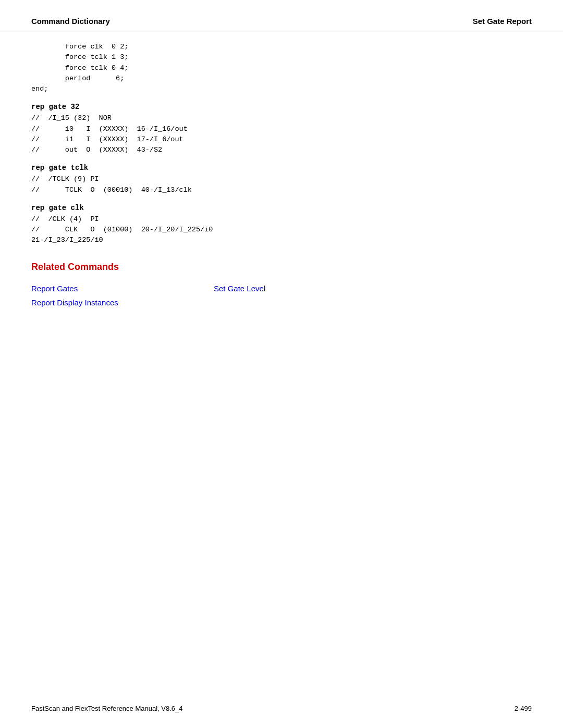 The image size is (563, 728). Describe the element at coordinates (71, 21) in the screenshot. I see `header-left-title: Command Dictionary` at that location.